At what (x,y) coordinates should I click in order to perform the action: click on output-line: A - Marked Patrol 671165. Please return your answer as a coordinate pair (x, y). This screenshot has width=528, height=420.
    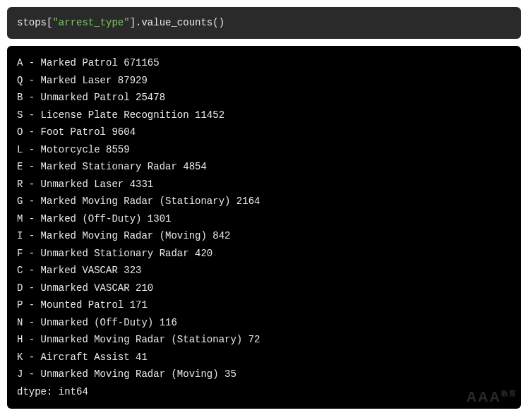
    Looking at the image, I should click on (264, 64).